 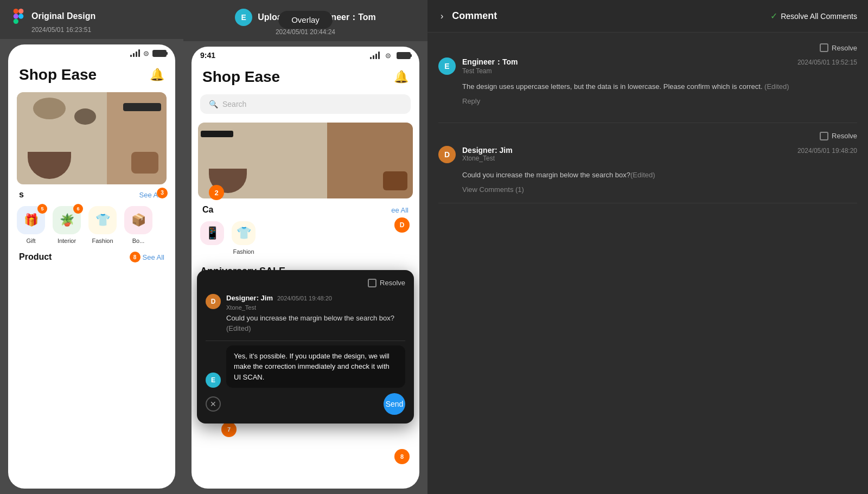 What do you see at coordinates (213, 404) in the screenshot?
I see `close-popup-button: ✕` at bounding box center [213, 404].